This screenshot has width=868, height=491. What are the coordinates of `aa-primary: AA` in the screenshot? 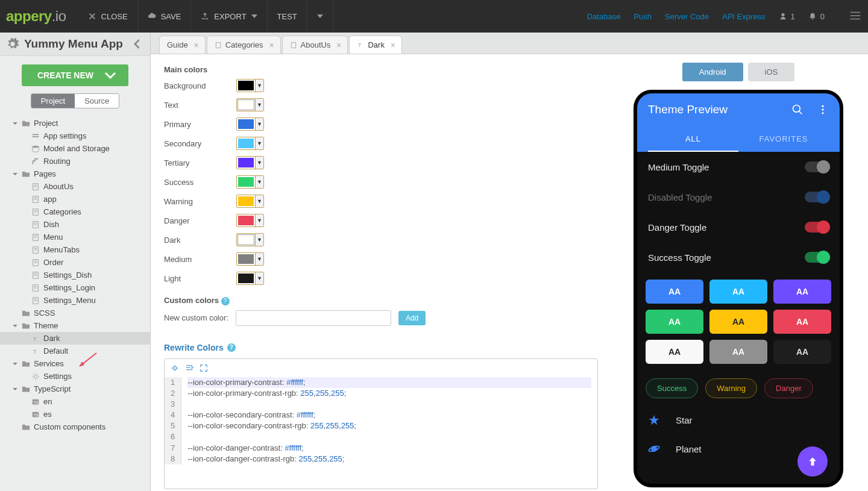 It's located at (675, 292).